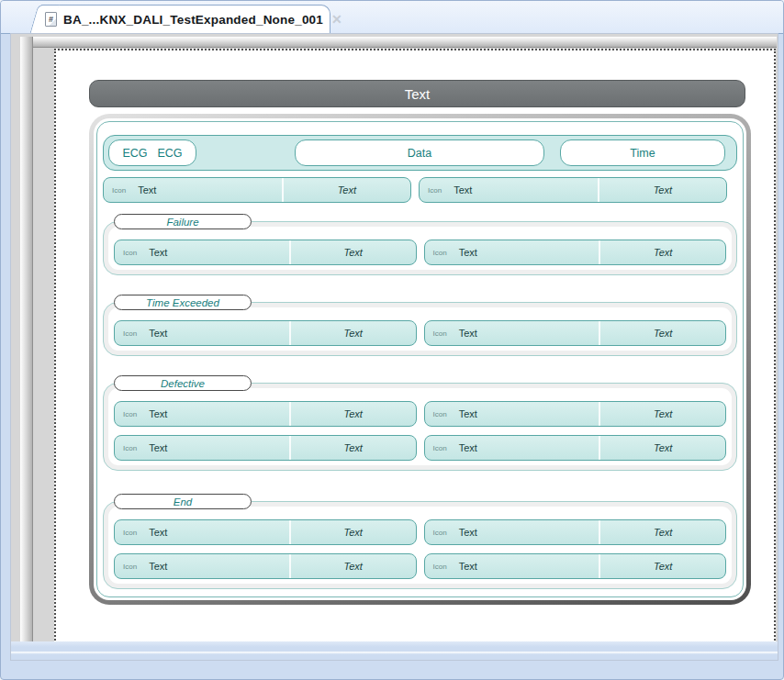  I want to click on group-section-failure: Failure Icon Text Text Icon Text Text, so click(420, 244).